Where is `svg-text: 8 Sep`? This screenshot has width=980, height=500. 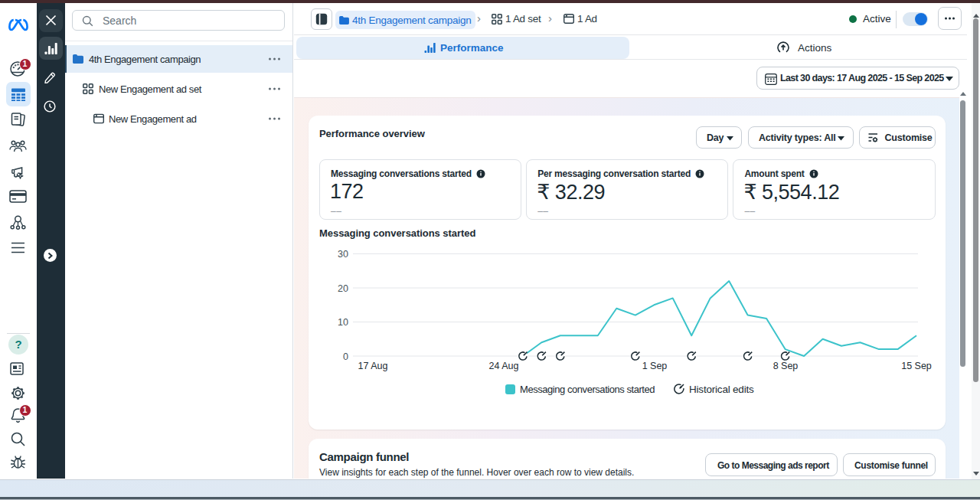 svg-text: 8 Sep is located at coordinates (786, 366).